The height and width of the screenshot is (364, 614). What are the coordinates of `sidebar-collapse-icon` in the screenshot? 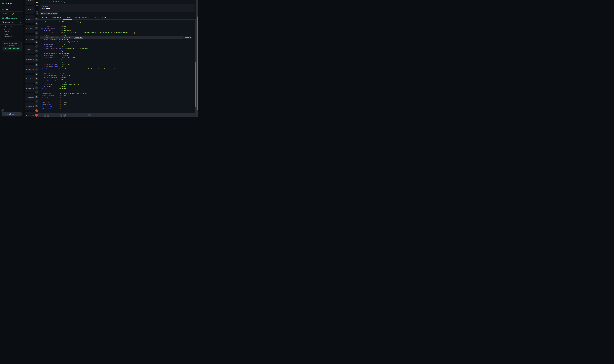 It's located at (21, 3).